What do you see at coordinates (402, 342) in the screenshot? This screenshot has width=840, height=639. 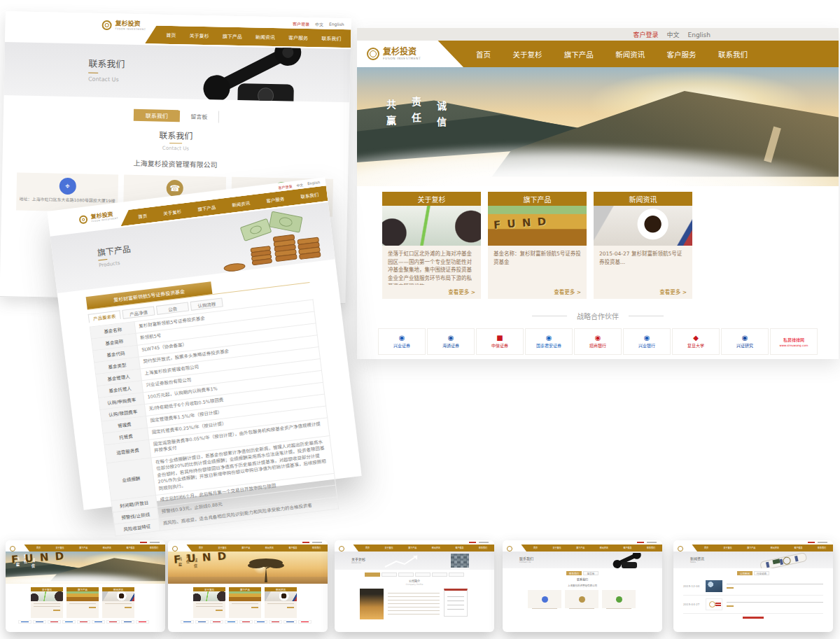 I see `partner-logo: ◉ 兴业证券` at bounding box center [402, 342].